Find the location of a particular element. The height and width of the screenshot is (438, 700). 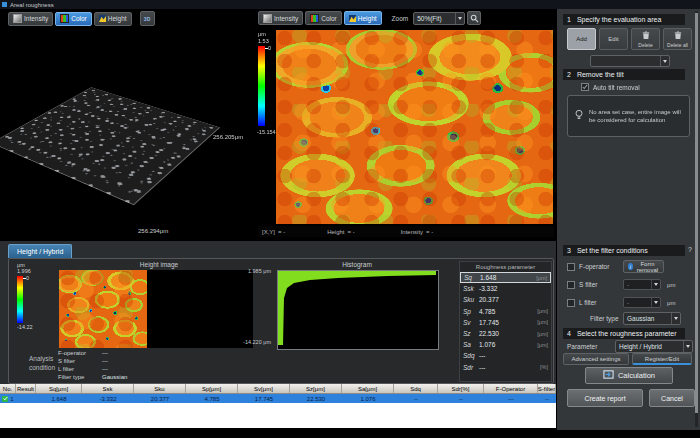

condition-value: --- is located at coordinates (105, 353).